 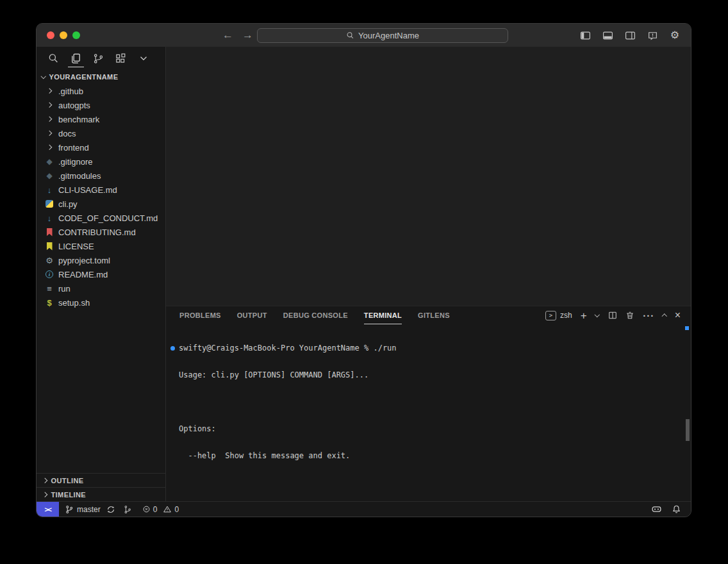 What do you see at coordinates (173, 349) in the screenshot?
I see `command-decoration-icon` at bounding box center [173, 349].